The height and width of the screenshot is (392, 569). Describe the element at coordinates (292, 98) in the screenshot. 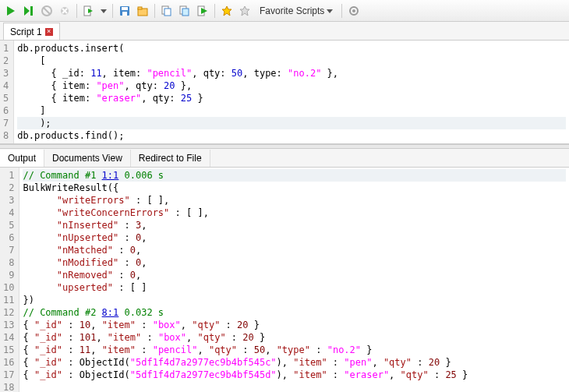

I see `code-line: { item: "eraser", qty: 25 }` at that location.